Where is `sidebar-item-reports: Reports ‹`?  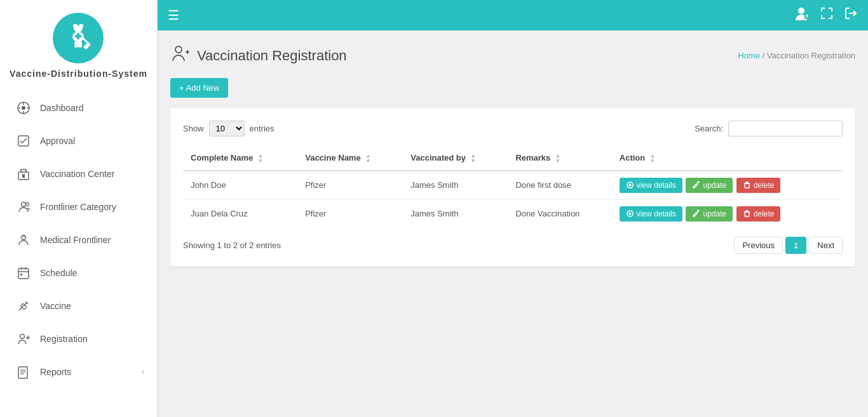
sidebar-item-reports: Reports ‹ is located at coordinates (79, 372).